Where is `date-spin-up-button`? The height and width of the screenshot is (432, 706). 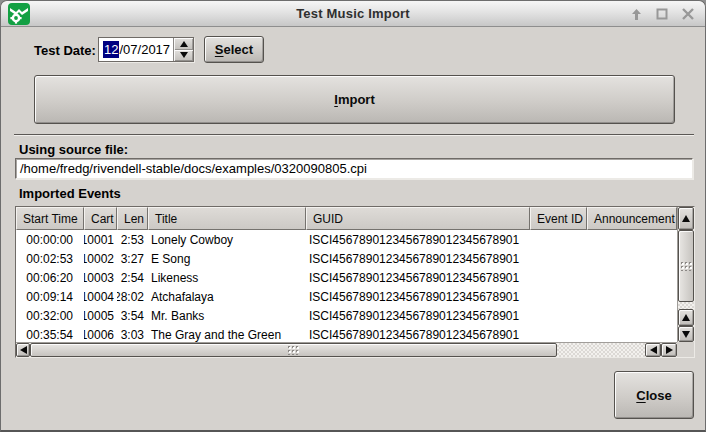 date-spin-up-button is located at coordinates (184, 44).